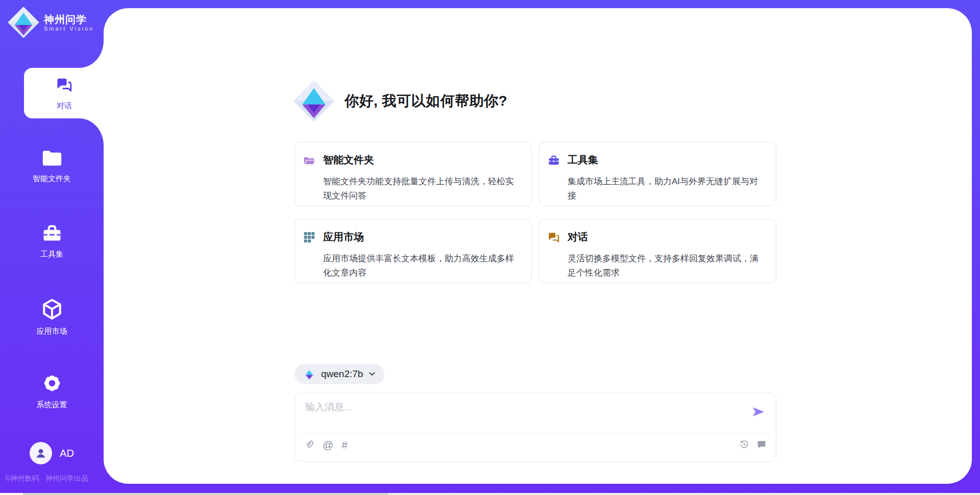 This screenshot has height=495, width=980. What do you see at coordinates (52, 309) in the screenshot?
I see `cube-icon` at bounding box center [52, 309].